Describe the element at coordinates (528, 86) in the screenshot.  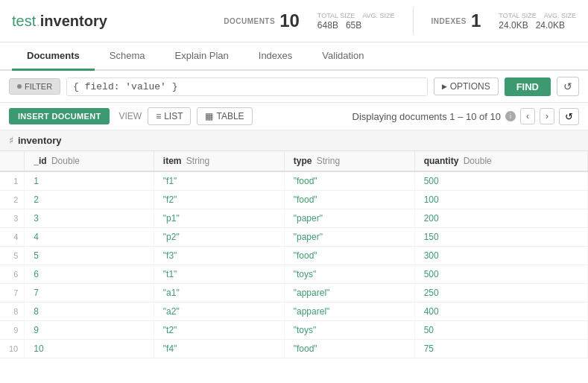
I see `find-button: FIND` at that location.